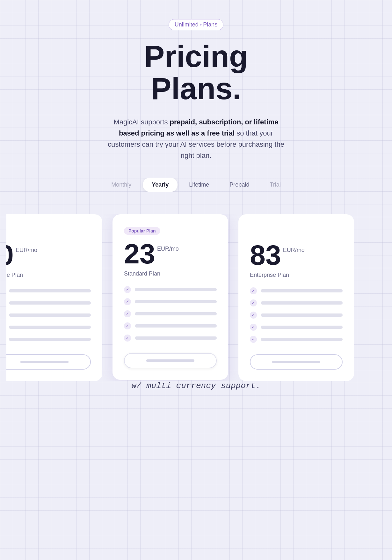 The width and height of the screenshot is (392, 560). I want to click on cta-button-enterprise, so click(296, 362).